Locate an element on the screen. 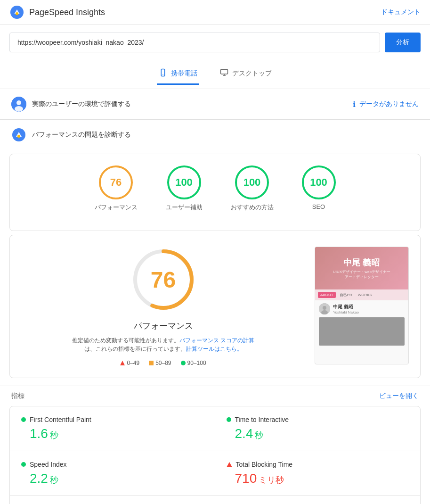 The width and height of the screenshot is (430, 504). legend-green-range: 90–100 is located at coordinates (197, 363).